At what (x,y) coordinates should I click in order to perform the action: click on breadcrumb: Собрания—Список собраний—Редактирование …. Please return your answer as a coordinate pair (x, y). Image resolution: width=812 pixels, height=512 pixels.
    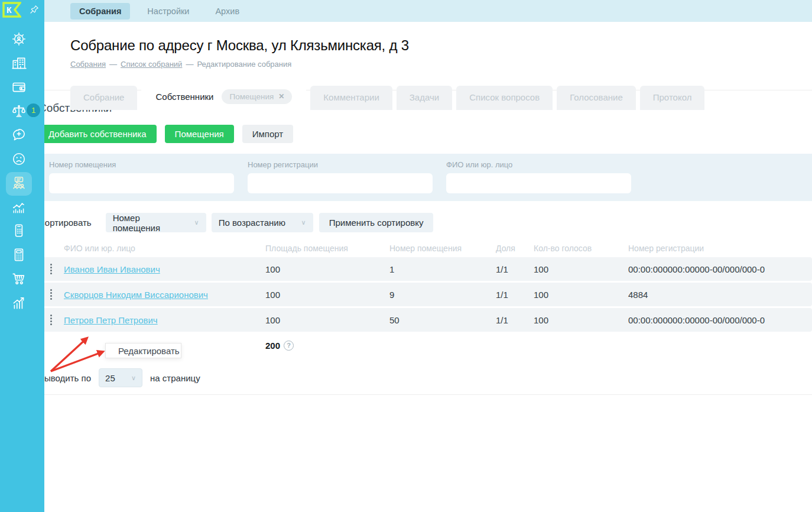
    Looking at the image, I should click on (441, 64).